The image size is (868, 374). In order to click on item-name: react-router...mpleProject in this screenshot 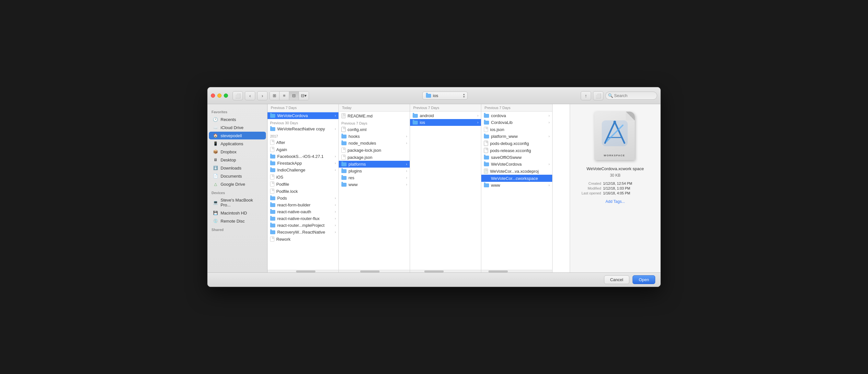, I will do `click(305, 226)`.